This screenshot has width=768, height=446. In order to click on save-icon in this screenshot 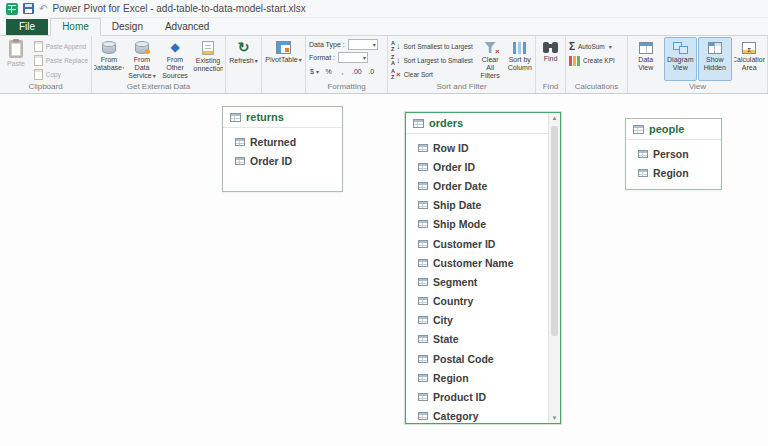, I will do `click(28, 8)`.